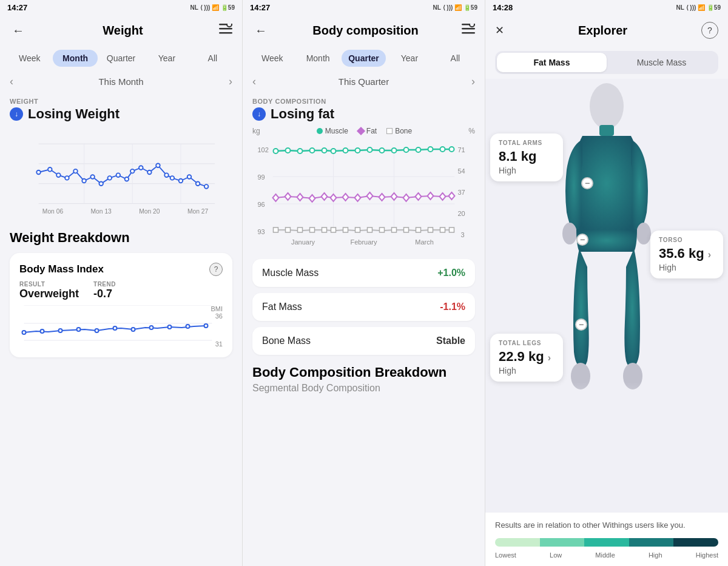 The height and width of the screenshot is (566, 728). I want to click on trend-text-1: Losing Weight, so click(74, 114).